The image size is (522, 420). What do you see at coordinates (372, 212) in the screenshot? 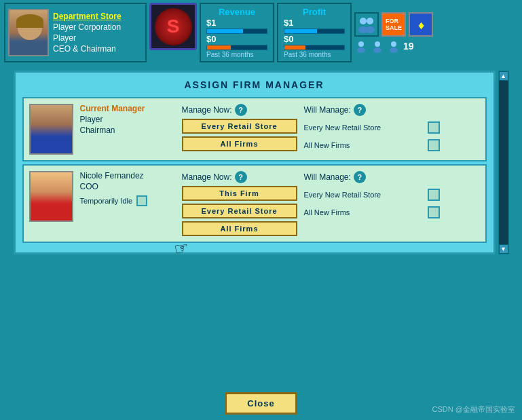
I see `all-new-firms-row-2: All New Firms` at bounding box center [372, 212].